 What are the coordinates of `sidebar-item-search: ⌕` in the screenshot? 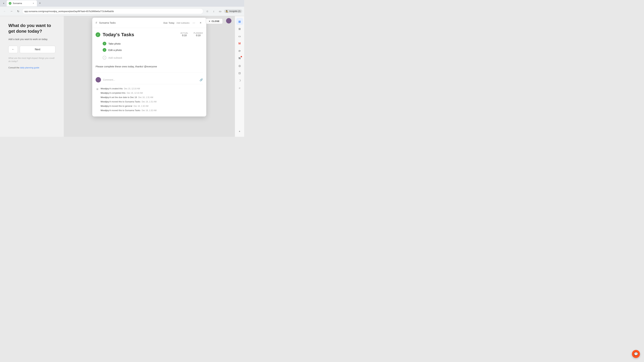 It's located at (240, 88).